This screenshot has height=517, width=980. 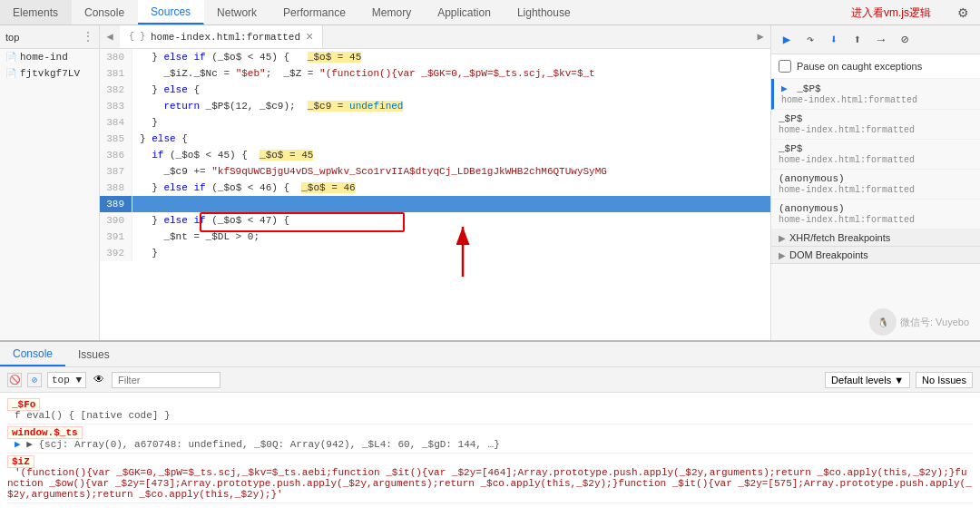 I want to click on call-stack-item-2: _$P$ home-index.html:formatted, so click(x=876, y=154).